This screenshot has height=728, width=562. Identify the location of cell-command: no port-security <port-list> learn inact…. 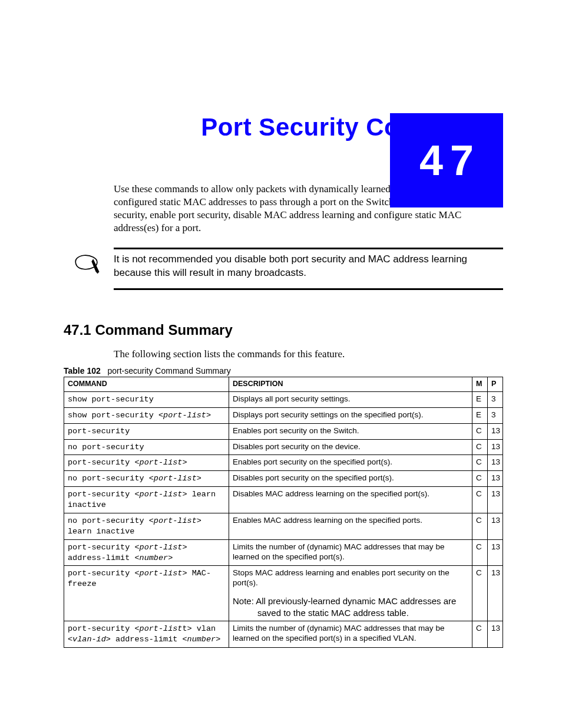
(147, 526).